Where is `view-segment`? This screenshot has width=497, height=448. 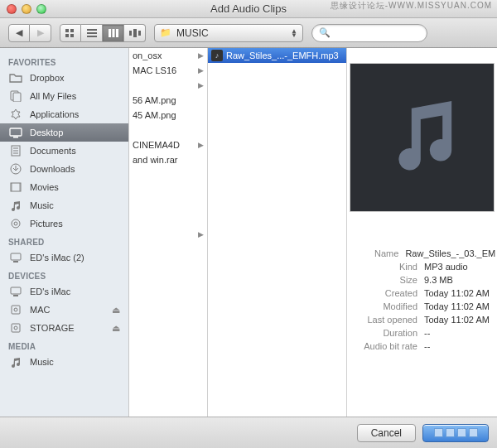
view-segment is located at coordinates (103, 33).